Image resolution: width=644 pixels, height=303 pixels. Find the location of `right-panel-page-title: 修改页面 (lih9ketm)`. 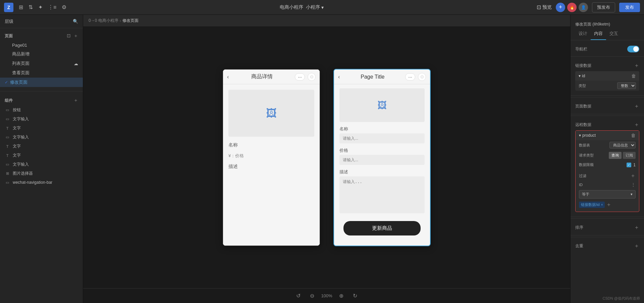

right-panel-page-title: 修改页面 (lih9ketm) is located at coordinates (593, 24).